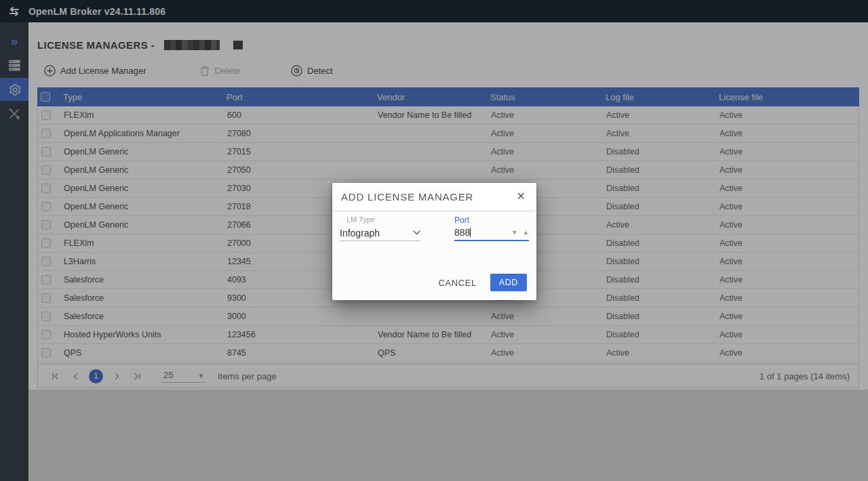 This screenshot has height=481, width=868. I want to click on port-input: 888 ▼ ▲, so click(492, 233).